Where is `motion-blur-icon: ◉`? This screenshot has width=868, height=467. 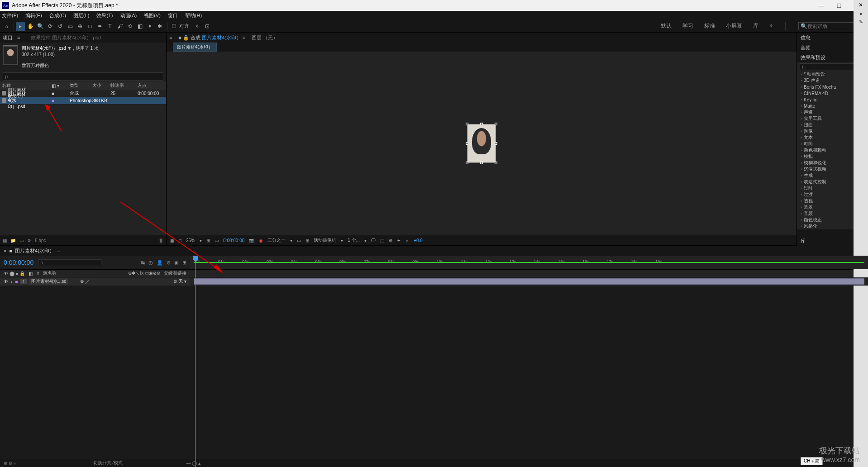
motion-blur-icon: ◉ is located at coordinates (176, 262).